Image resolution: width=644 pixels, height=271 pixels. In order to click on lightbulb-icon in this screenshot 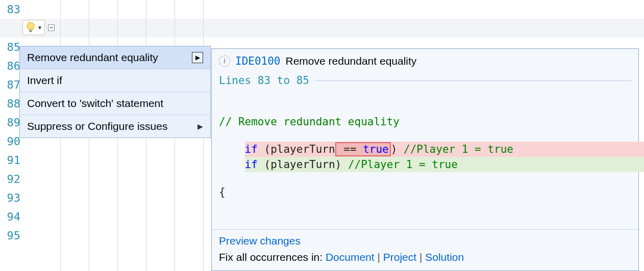, I will do `click(31, 28)`.